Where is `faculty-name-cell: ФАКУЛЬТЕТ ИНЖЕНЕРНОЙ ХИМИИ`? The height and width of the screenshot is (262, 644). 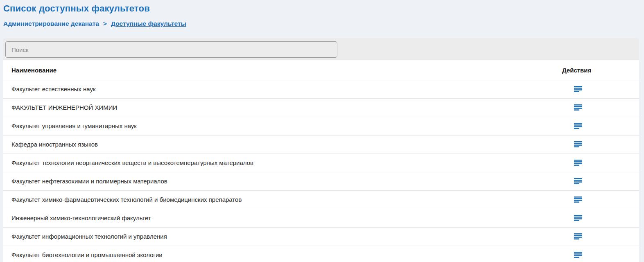
faculty-name-cell: ФАКУЛЬТЕТ ИНЖЕНЕРНОЙ ХИМИИ is located at coordinates (282, 108).